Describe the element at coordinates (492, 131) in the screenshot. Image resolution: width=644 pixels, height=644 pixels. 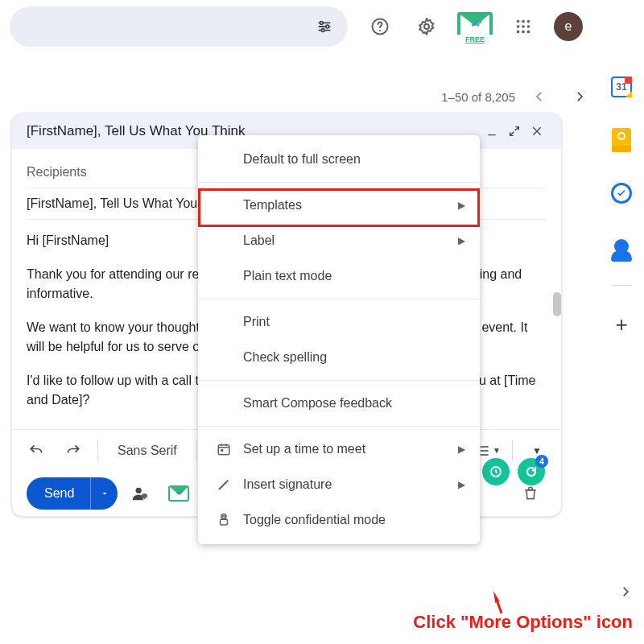
I see `minimize-icon` at that location.